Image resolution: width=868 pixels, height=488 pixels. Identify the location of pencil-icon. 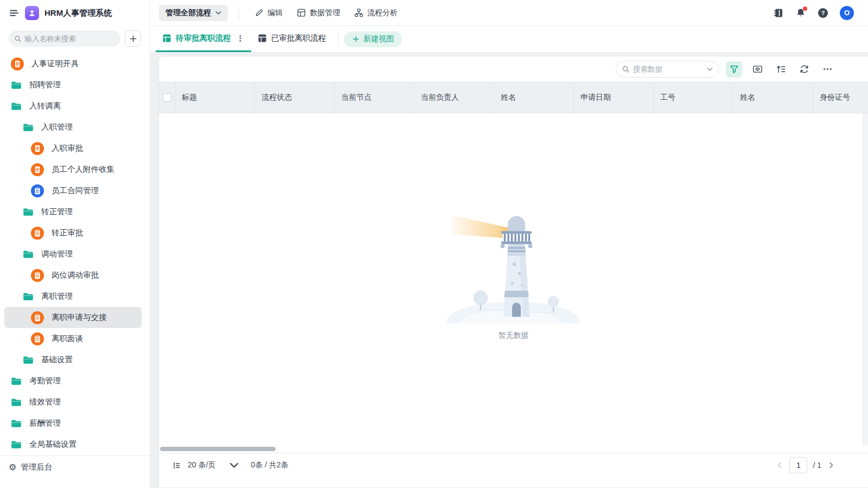
(259, 13).